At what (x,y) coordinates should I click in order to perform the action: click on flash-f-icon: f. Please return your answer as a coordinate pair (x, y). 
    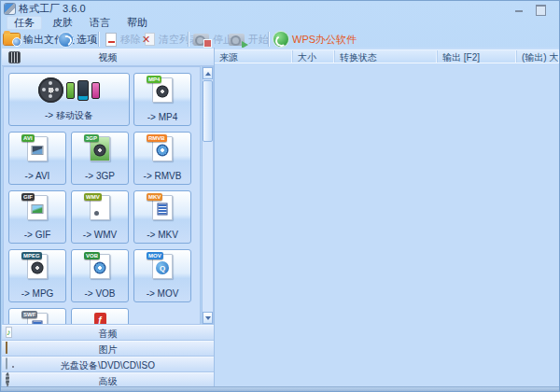
    Looking at the image, I should click on (101, 319).